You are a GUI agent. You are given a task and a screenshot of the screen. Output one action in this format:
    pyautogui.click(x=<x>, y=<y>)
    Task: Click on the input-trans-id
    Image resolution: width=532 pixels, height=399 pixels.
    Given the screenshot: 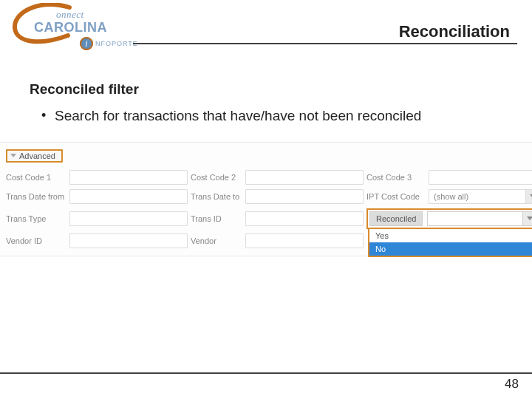 What is the action you would take?
    pyautogui.click(x=304, y=219)
    